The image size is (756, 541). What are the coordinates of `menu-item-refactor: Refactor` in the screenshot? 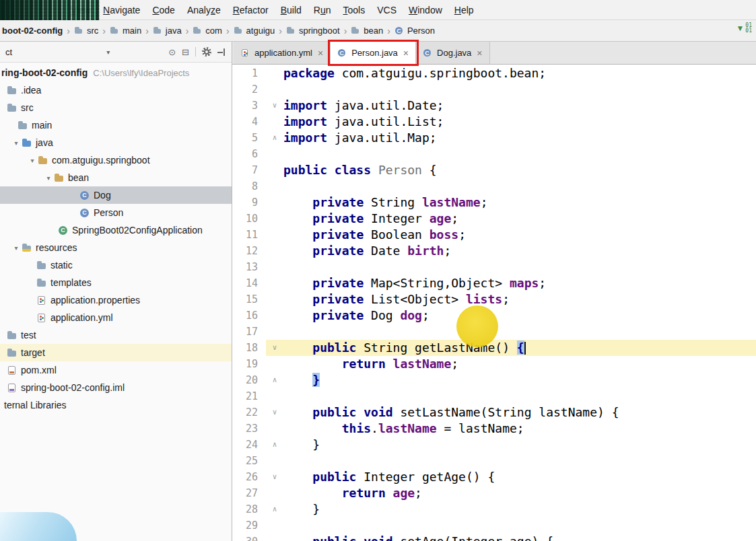 It's located at (250, 10).